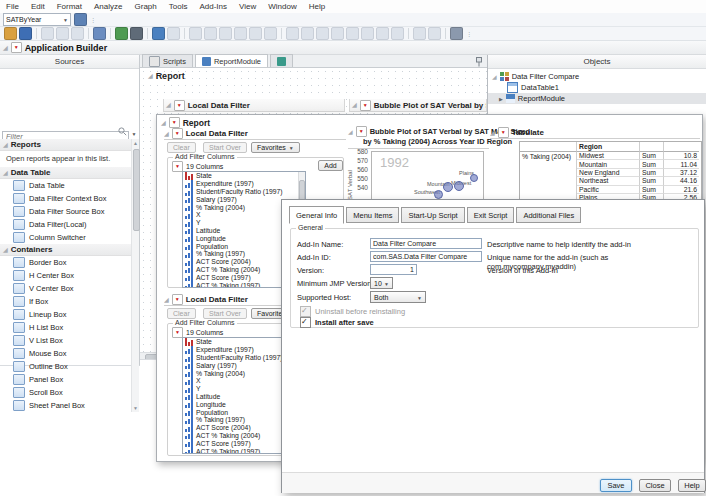 The image size is (706, 496). What do you see at coordinates (254, 106) in the screenshot?
I see `design-local-data-filter-header: Local Data Filter` at bounding box center [254, 106].